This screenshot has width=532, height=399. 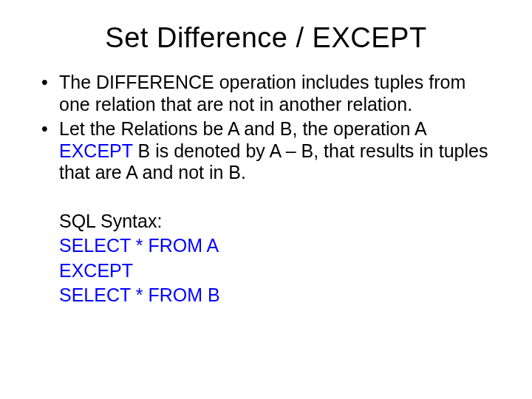 What do you see at coordinates (266, 271) in the screenshot?
I see `sql-line-2-row: EXCEPT` at bounding box center [266, 271].